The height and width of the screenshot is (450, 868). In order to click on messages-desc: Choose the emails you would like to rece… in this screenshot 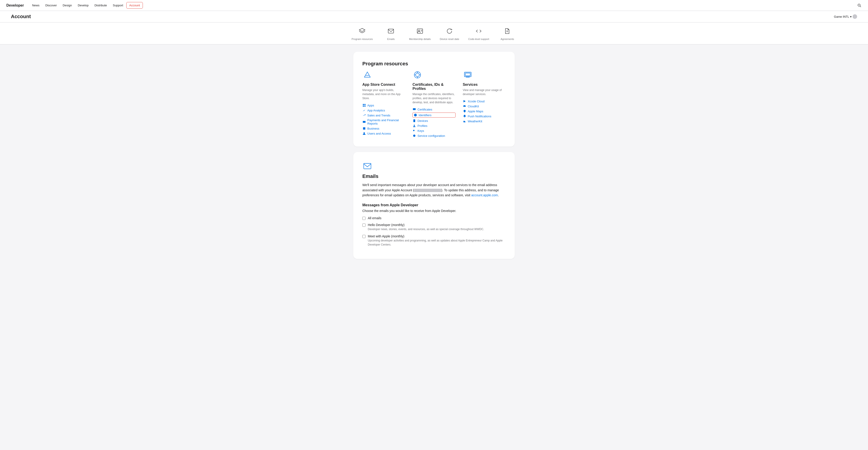, I will do `click(434, 211)`.